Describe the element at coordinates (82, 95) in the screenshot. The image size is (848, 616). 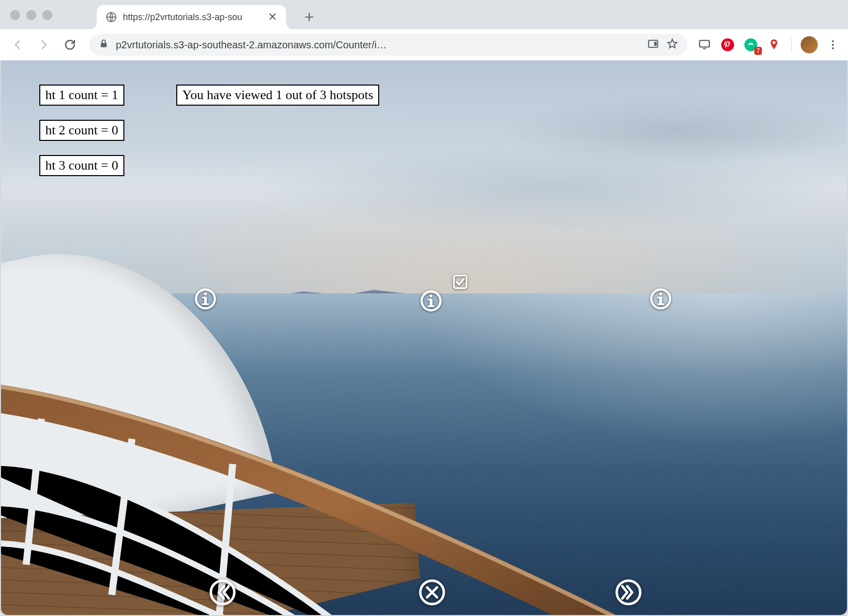
I see `hotspot-count-1: ht 1 count = 1` at that location.